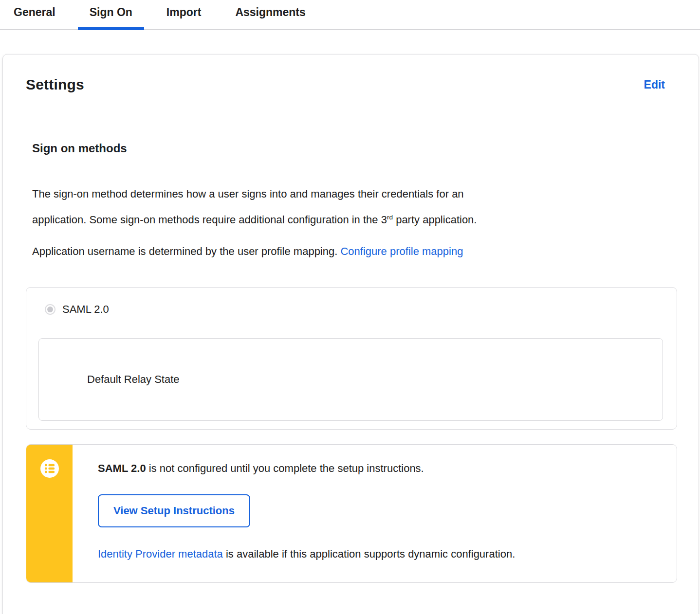 Image resolution: width=700 pixels, height=614 pixels. Describe the element at coordinates (174, 511) in the screenshot. I see `view-setup-instructions-button: View Setup Instructions` at that location.